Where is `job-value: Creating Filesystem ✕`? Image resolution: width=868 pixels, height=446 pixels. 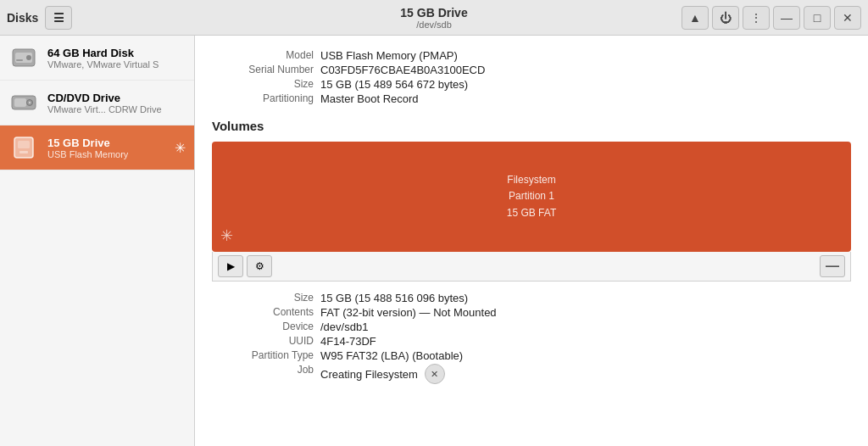 job-value: Creating Filesystem ✕ is located at coordinates (586, 374).